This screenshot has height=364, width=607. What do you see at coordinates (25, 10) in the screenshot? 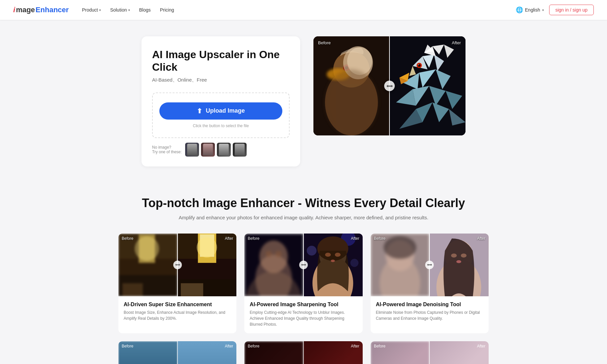
I see `logo-image: mage` at bounding box center [25, 10].